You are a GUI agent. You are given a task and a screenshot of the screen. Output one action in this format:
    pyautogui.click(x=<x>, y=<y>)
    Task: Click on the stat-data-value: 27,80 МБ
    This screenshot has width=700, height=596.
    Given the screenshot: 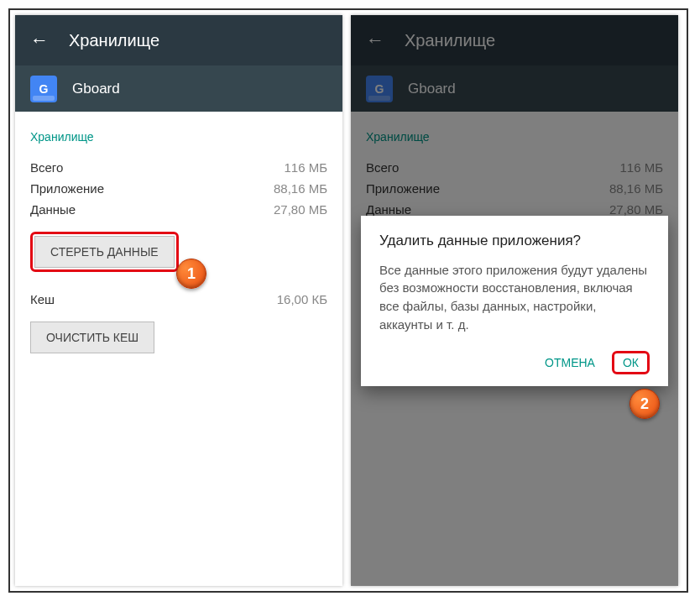 What is the action you would take?
    pyautogui.click(x=300, y=210)
    